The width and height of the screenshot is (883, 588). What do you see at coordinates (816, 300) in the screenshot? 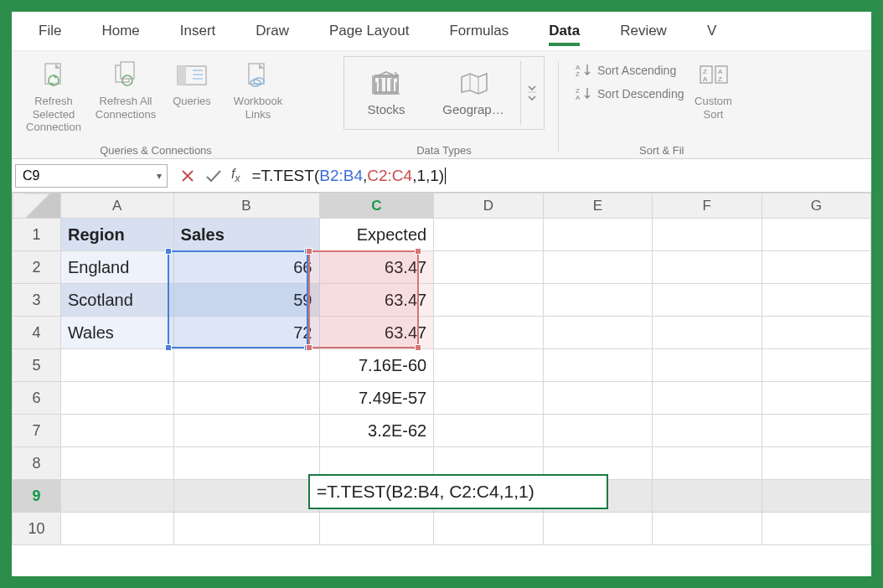
I see `cell-G3` at bounding box center [816, 300].